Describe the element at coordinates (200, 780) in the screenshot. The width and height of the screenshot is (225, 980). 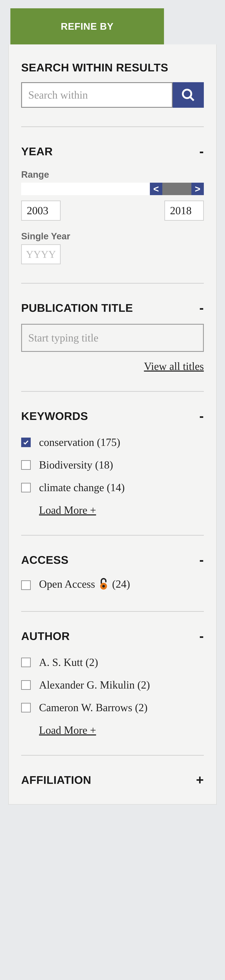
I see `affiliation-toggle: +` at that location.